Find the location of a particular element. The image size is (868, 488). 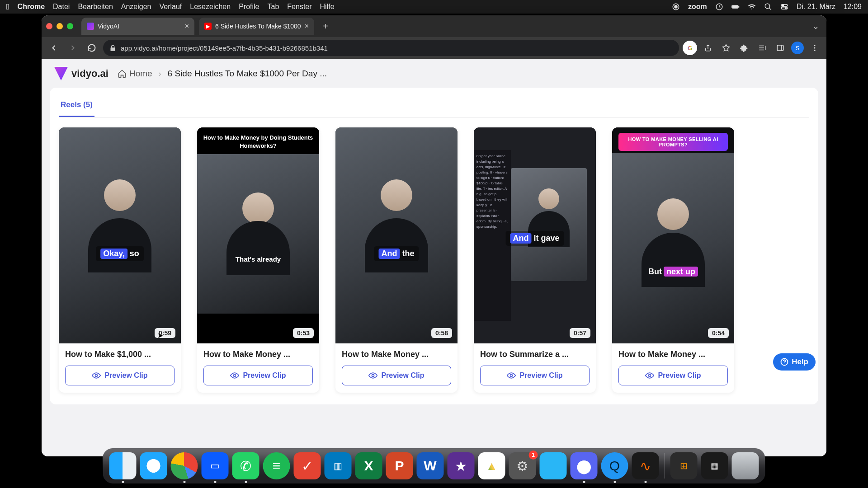

dock-zoom: ▭ is located at coordinates (215, 466).